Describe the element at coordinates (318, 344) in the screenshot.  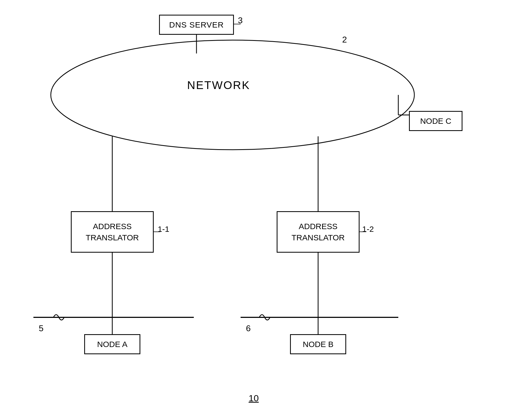
I see `node-b-label: NODE B` at that location.